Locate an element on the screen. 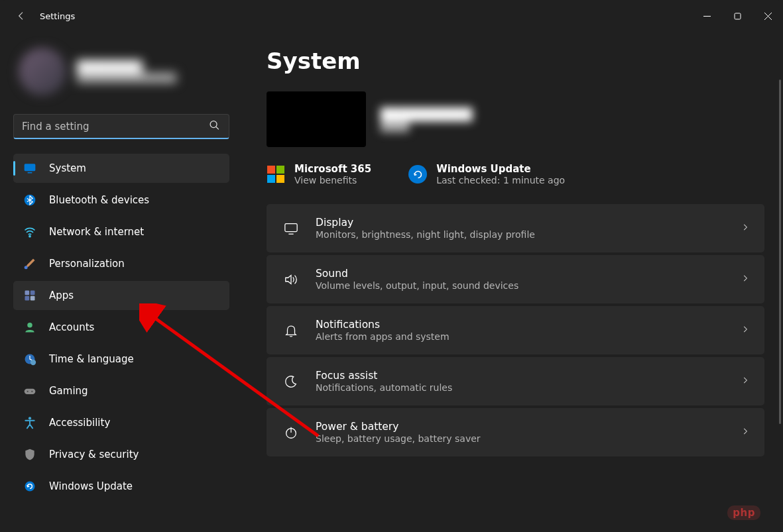  windows-update-icon is located at coordinates (418, 174).